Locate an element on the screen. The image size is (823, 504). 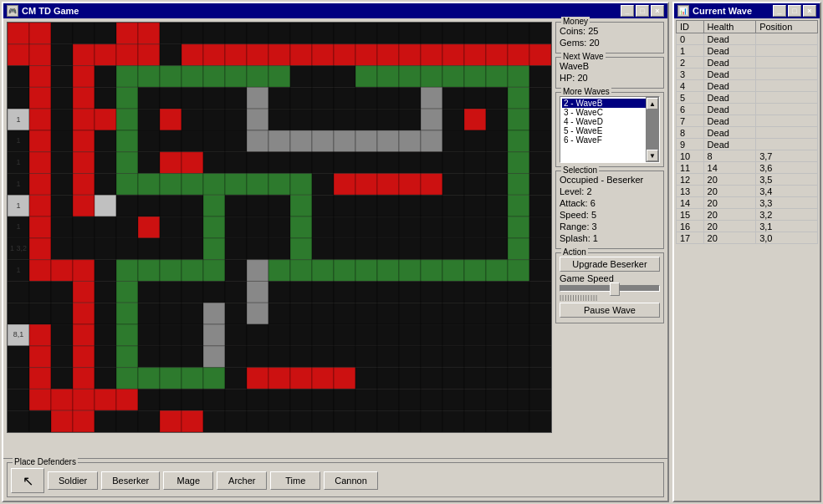
more-waves-panel: More Waves 2 - WaveB3 - WaveC4 - WaveD5 … is located at coordinates (610, 130).